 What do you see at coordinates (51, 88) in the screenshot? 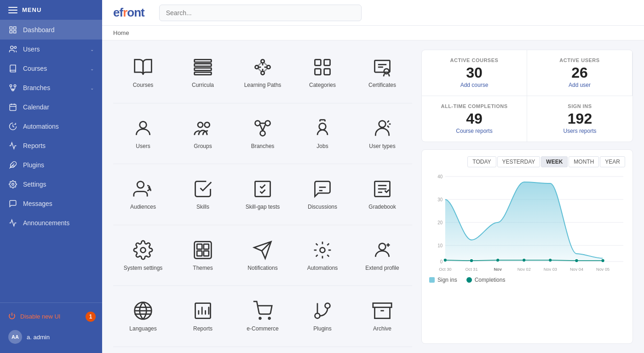
I see `sidebar-item-branches: Branches ⌄` at bounding box center [51, 88].